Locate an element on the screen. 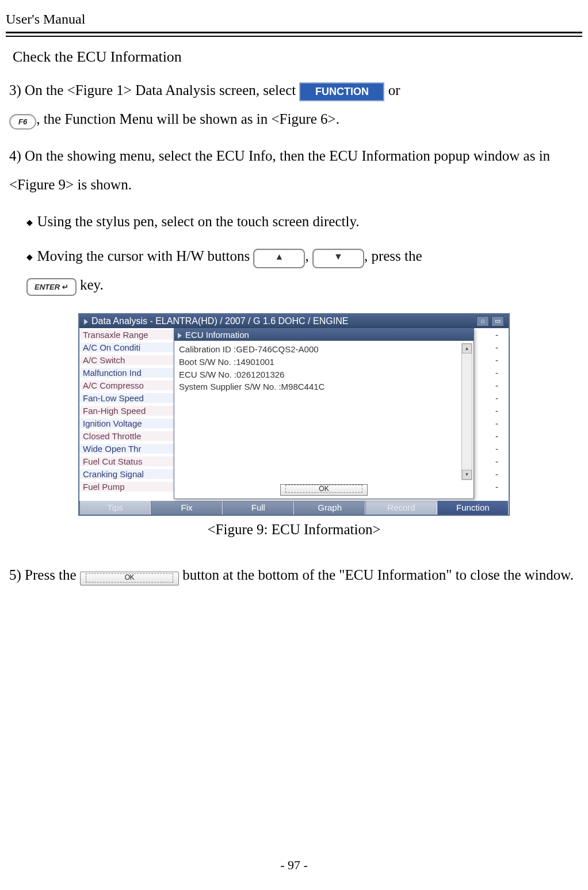 This screenshot has height=890, width=588. step5-pre: 5) Press the is located at coordinates (45, 575).